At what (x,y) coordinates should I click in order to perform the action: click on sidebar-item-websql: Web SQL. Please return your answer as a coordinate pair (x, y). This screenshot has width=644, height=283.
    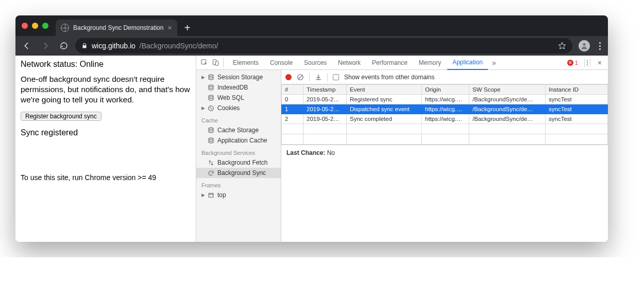
    Looking at the image, I should click on (239, 98).